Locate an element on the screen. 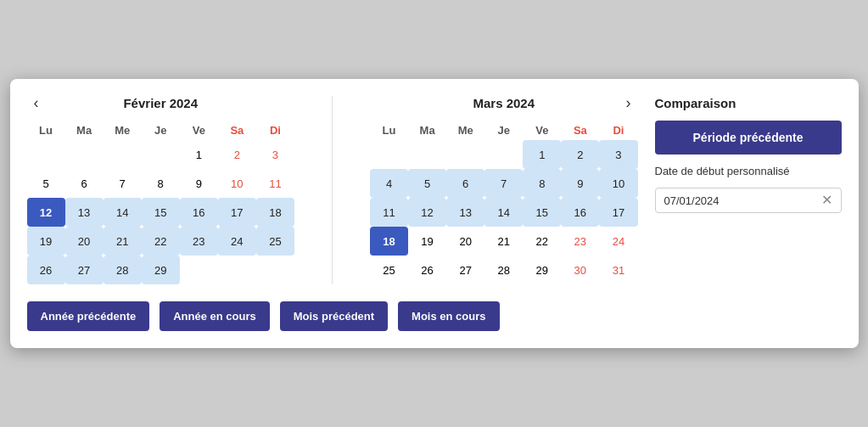  date-debut-label: Date de début personnalisé is located at coordinates (748, 171).